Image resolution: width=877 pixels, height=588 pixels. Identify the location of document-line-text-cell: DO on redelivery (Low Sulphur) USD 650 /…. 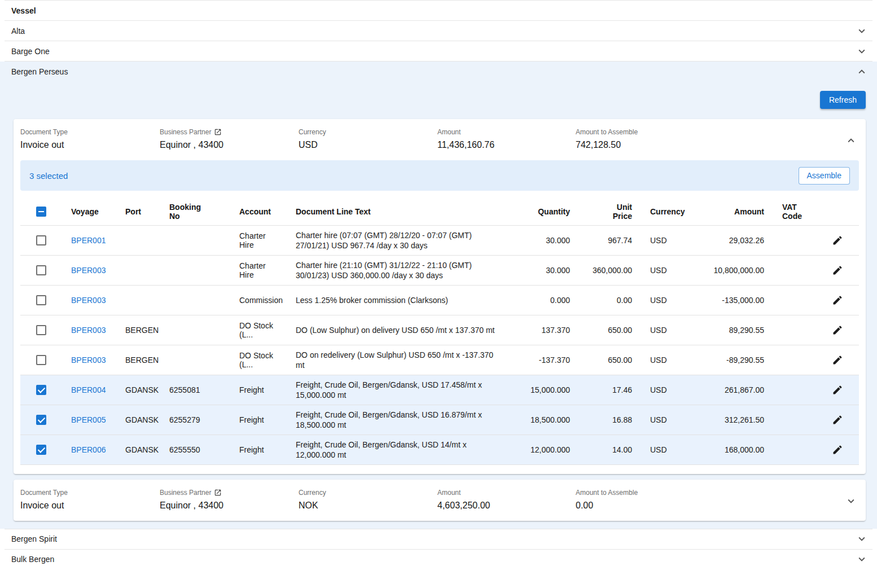
(399, 360).